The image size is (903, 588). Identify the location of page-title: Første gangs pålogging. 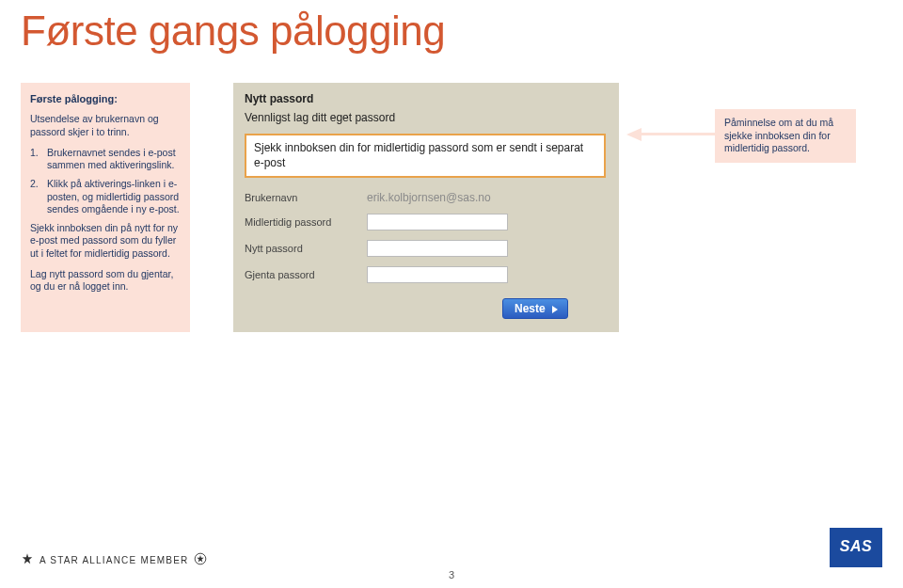
(452, 27).